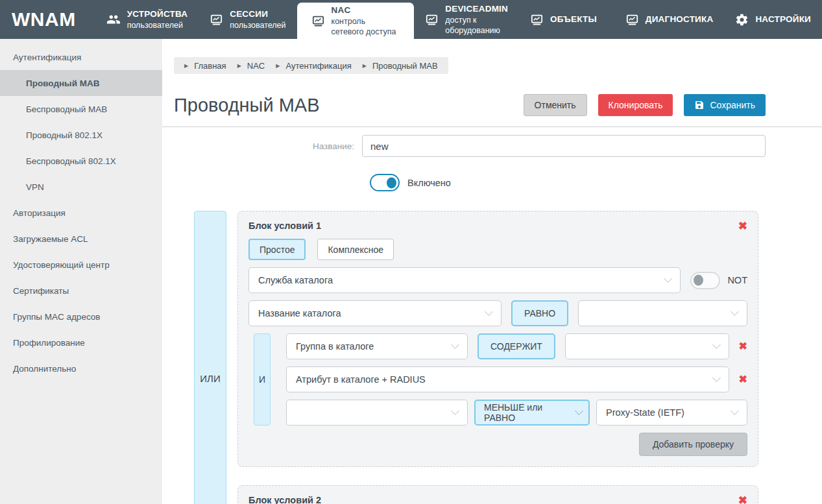 Image resolution: width=822 pixels, height=504 pixels. What do you see at coordinates (564, 146) in the screenshot?
I see `name-input` at bounding box center [564, 146].